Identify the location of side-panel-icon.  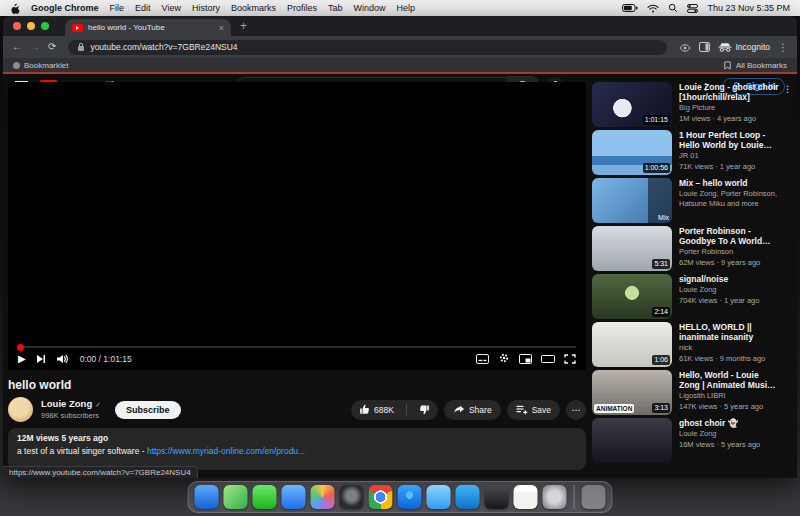
(704, 47).